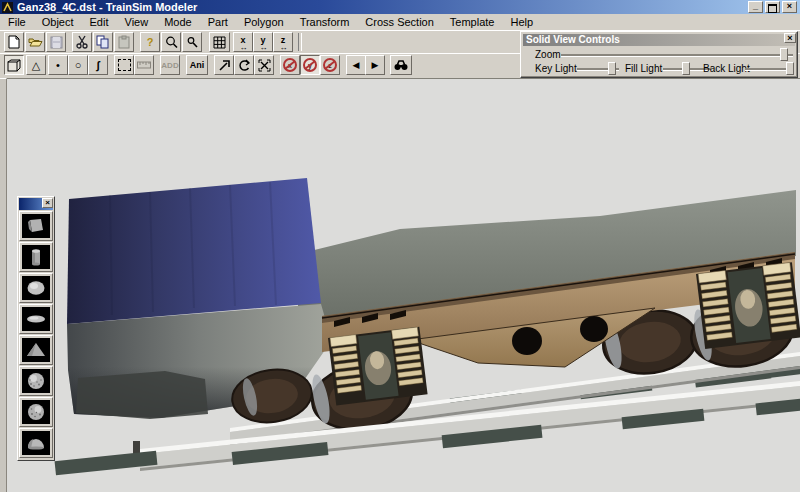 This screenshot has height=492, width=800. Describe the element at coordinates (56, 42) in the screenshot. I see `save-button` at that location.